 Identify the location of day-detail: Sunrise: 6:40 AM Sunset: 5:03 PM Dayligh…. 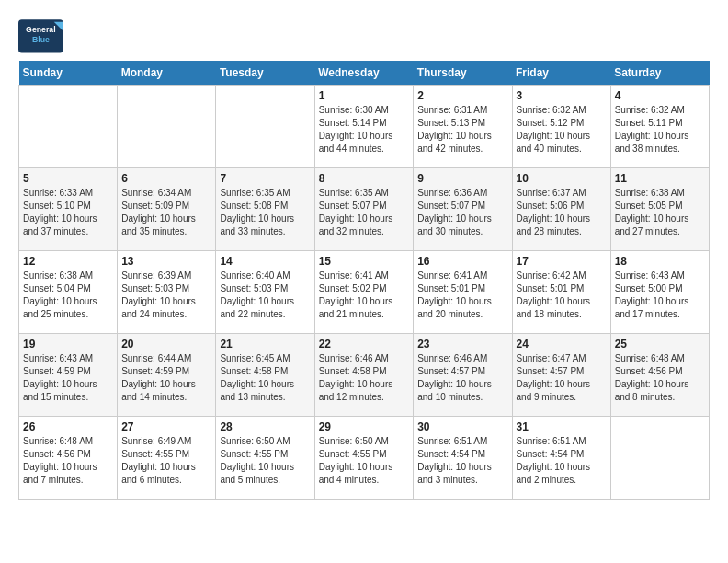
(265, 295).